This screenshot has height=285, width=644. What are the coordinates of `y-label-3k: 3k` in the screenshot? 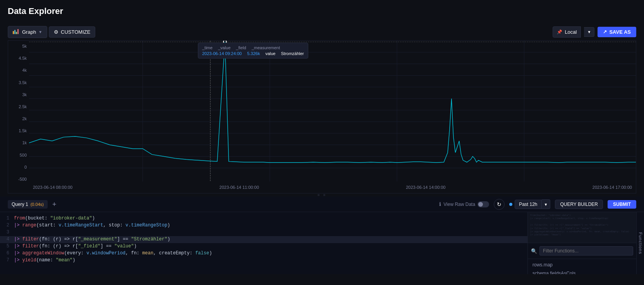 It's located at (24, 95).